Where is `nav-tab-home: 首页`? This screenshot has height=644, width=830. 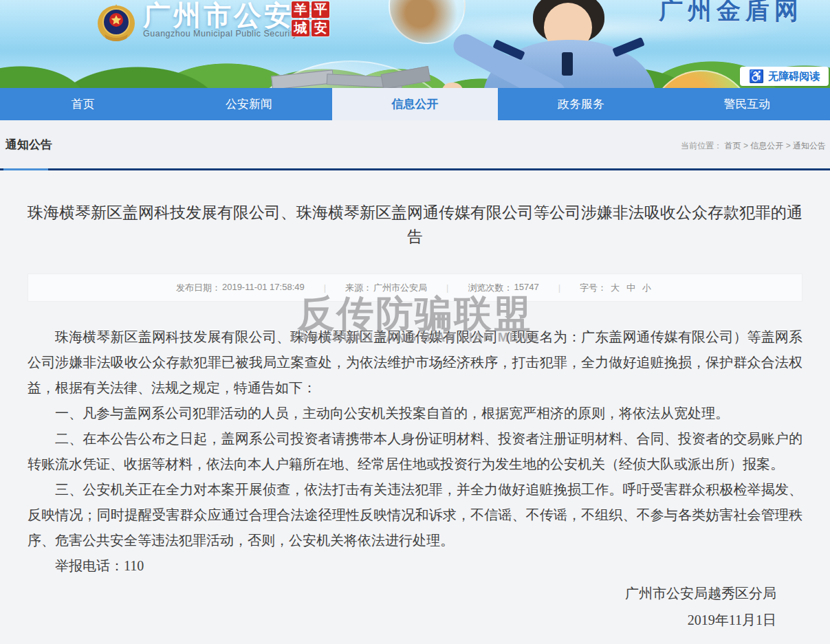
nav-tab-home: 首页 is located at coordinates (83, 104).